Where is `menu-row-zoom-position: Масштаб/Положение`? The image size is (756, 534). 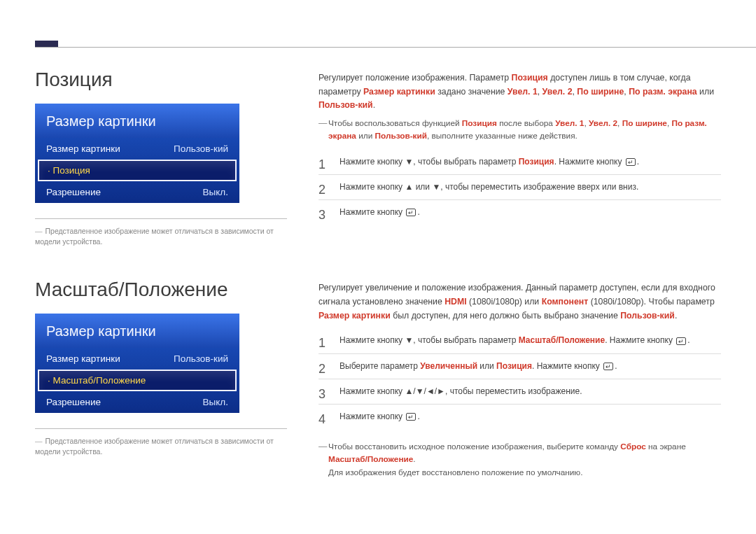 menu-row-zoom-position: Масштаб/Положение is located at coordinates (137, 381).